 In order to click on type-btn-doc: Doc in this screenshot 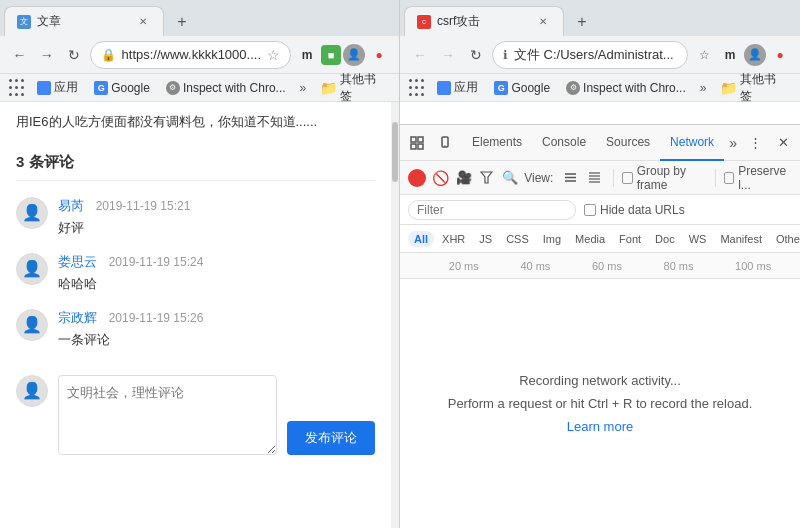, I will do `click(665, 239)`.